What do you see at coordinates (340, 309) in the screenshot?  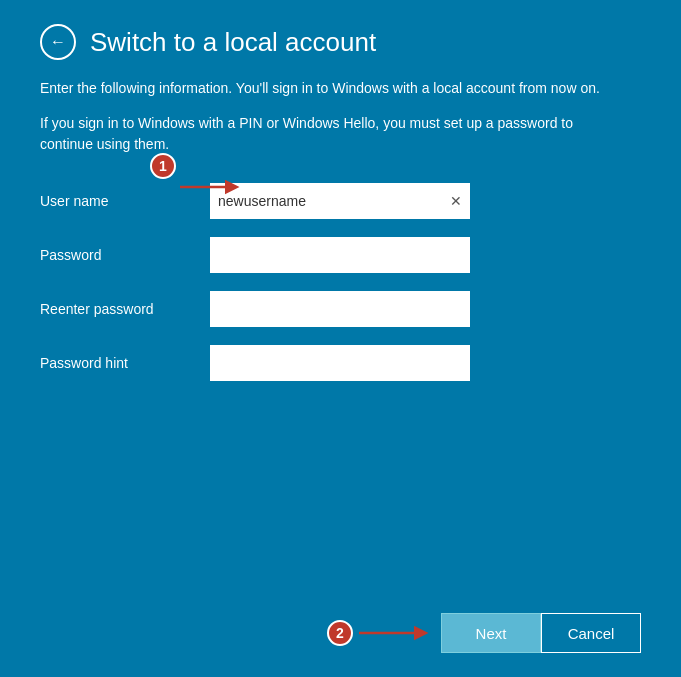 I see `reenter-password-row: Reenter password` at bounding box center [340, 309].